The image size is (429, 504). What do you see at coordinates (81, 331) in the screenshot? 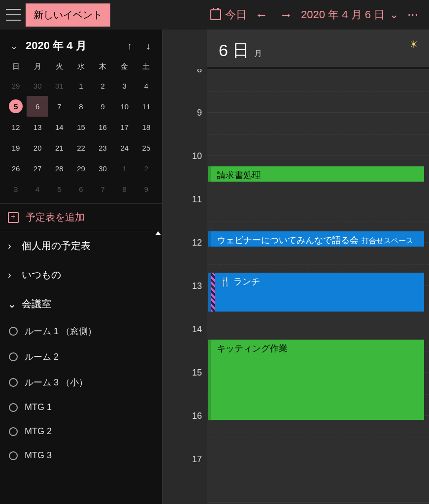
I see `calendar-item: ルーム 1 （窓側）` at bounding box center [81, 331].